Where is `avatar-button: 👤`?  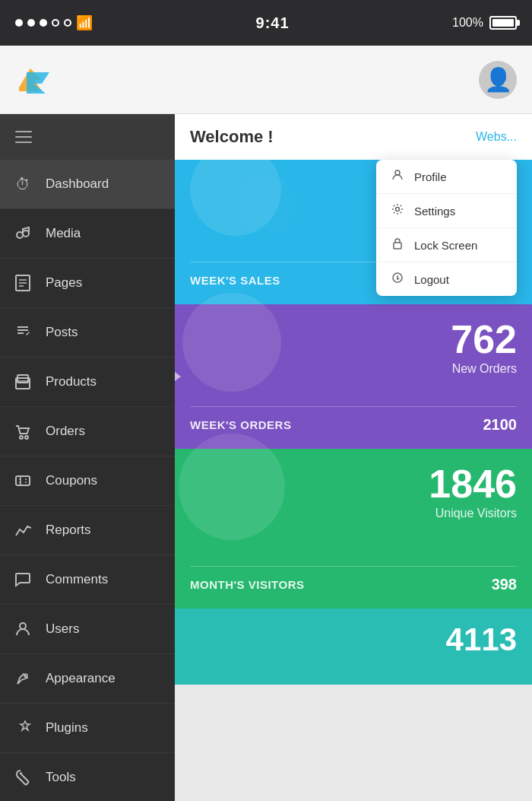
avatar-button: 👤 is located at coordinates (498, 80).